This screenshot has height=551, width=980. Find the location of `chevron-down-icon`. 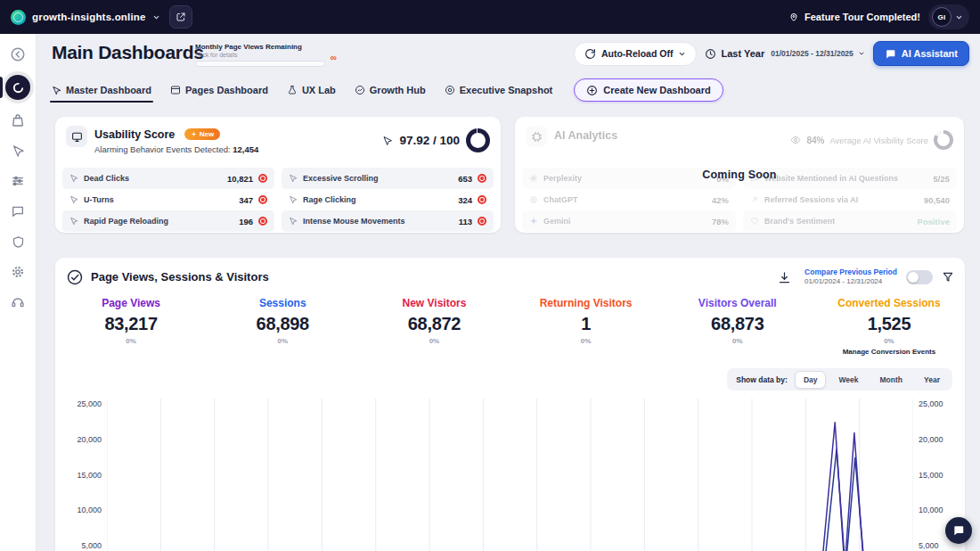

chevron-down-icon is located at coordinates (682, 53).